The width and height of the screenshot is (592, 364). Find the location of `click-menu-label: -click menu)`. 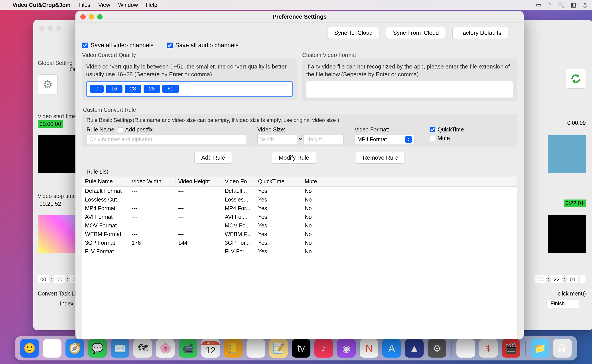

click-menu-label: -click menu) is located at coordinates (571, 294).